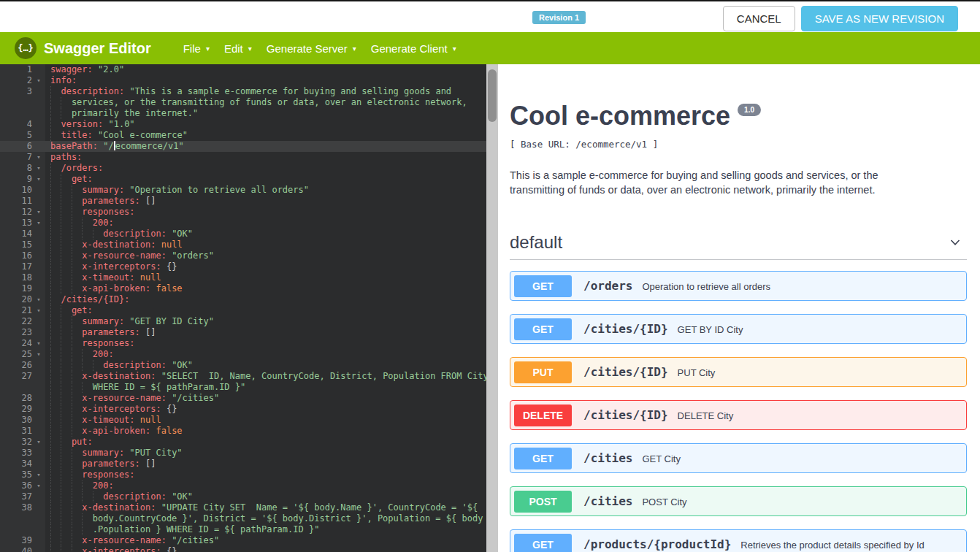 This screenshot has width=980, height=552. What do you see at coordinates (243, 409) in the screenshot?
I see `code-line: 29x-interceptors: {}` at bounding box center [243, 409].